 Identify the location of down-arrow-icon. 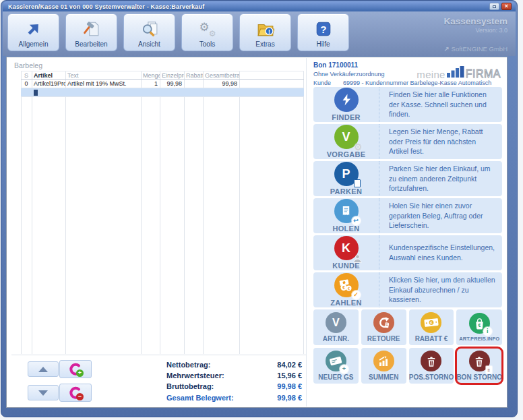
(43, 393).